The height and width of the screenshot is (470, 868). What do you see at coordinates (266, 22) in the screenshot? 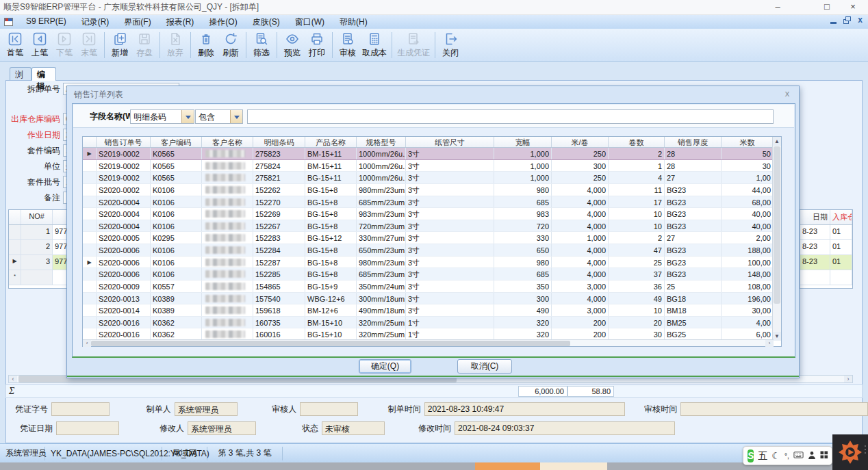
I see `menu-item: 皮肤(S)` at bounding box center [266, 22].